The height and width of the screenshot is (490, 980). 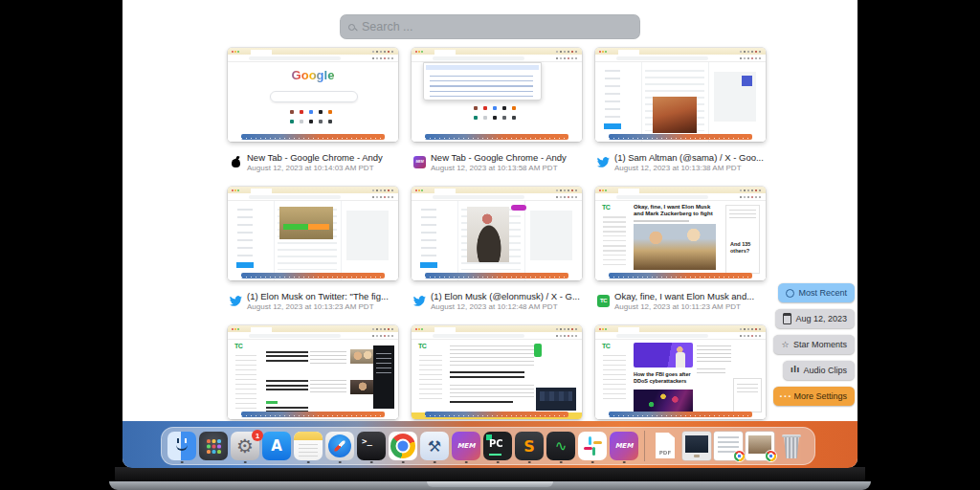 I want to click on screenshot-timestamp: August 12, 2023 at 10:14:03 AM PDT, so click(x=315, y=168).